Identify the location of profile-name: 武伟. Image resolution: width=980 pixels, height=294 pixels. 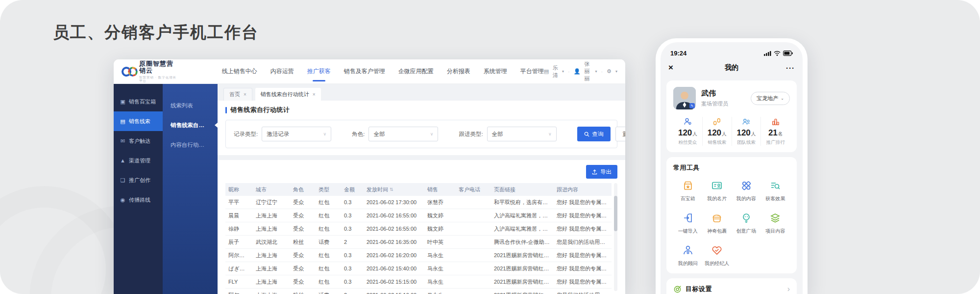
(714, 93).